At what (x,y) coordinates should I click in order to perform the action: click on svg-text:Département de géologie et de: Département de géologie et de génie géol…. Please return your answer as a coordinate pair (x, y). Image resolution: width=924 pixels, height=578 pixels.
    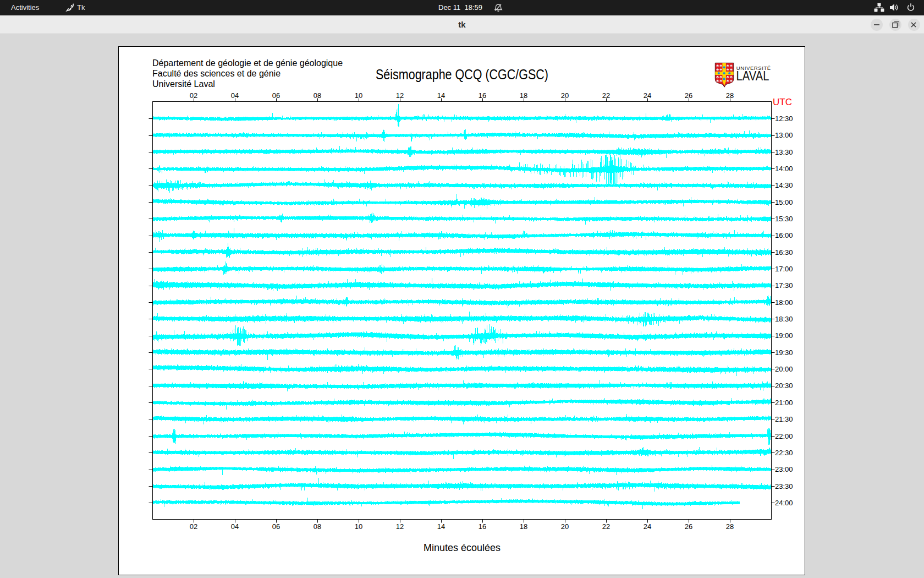
    Looking at the image, I should click on (248, 63).